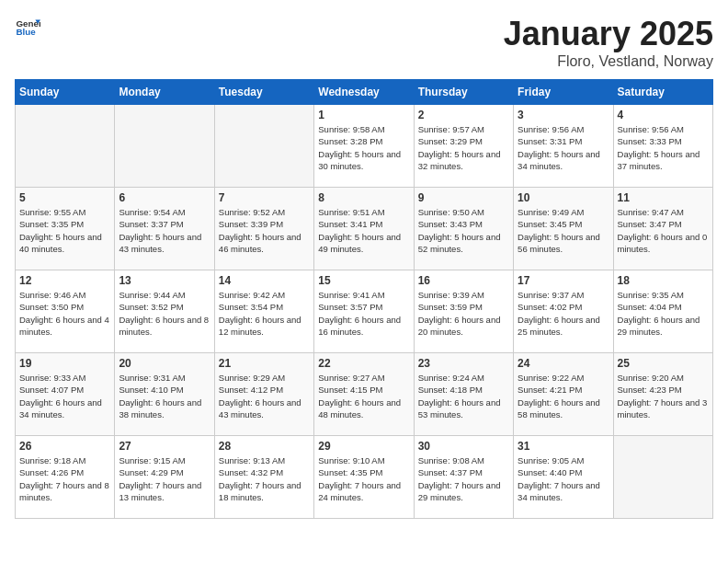 The image size is (728, 563). I want to click on day-number: 11, so click(664, 198).